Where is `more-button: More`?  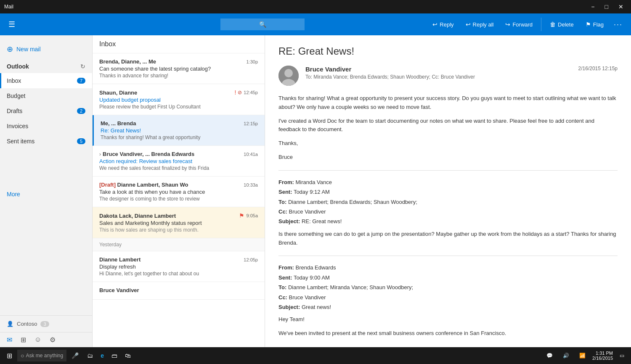 more-button: More is located at coordinates (46, 194).